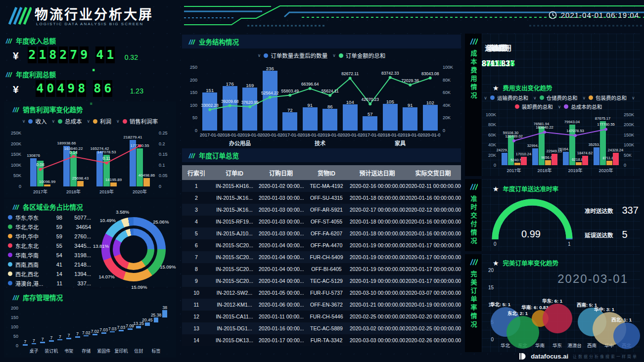 The image size is (644, 362). I want to click on region-legend-item: 港澳台,港...11337..., so click(49, 283).